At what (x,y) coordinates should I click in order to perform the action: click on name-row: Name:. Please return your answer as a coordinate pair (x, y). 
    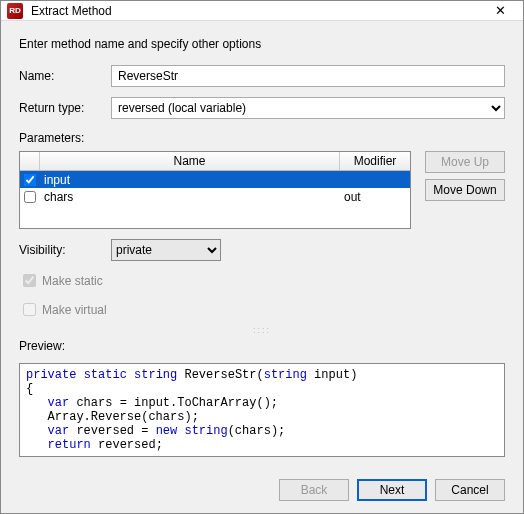
    Looking at the image, I should click on (262, 76).